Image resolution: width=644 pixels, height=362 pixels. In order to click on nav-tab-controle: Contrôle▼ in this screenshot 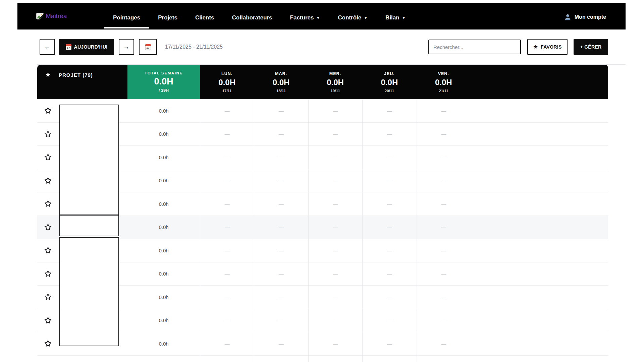, I will do `click(353, 18)`.